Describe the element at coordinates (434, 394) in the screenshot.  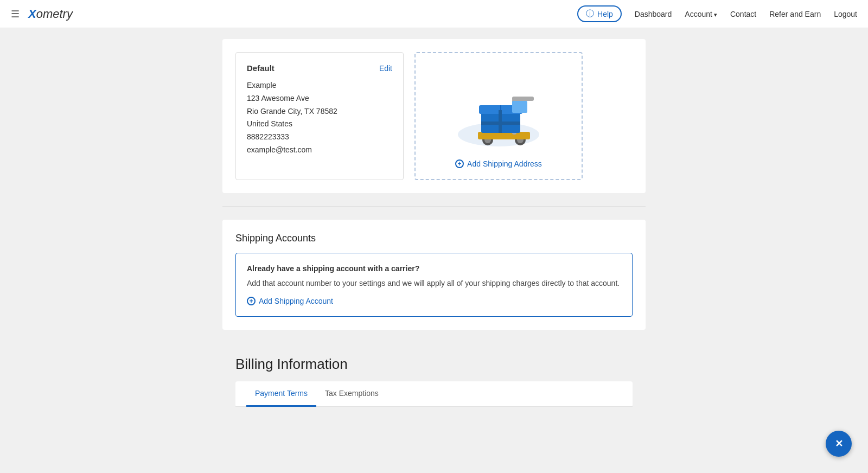
I see `billing-tabs: Payment Terms Tax Exemptions` at that location.